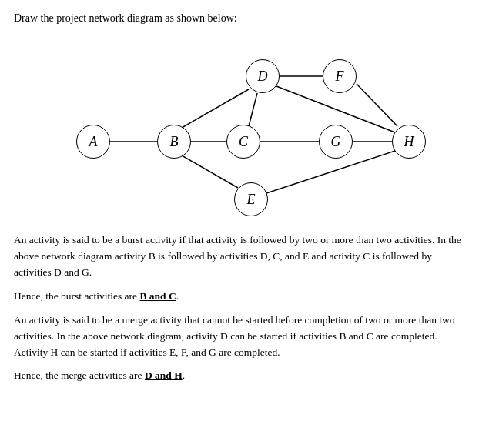  What do you see at coordinates (240, 297) in the screenshot?
I see `burst-conclusion: Hence, the burst activities are B and C.` at bounding box center [240, 297].